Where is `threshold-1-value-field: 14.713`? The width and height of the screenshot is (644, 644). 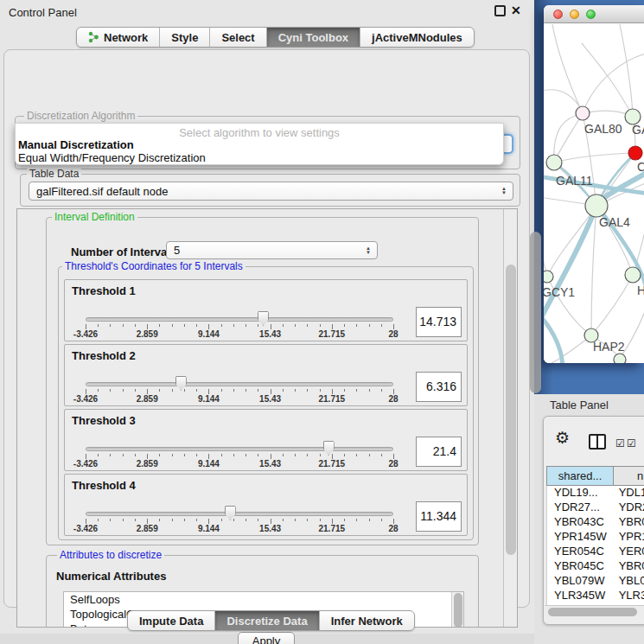 threshold-1-value-field: 14.713 is located at coordinates (439, 322).